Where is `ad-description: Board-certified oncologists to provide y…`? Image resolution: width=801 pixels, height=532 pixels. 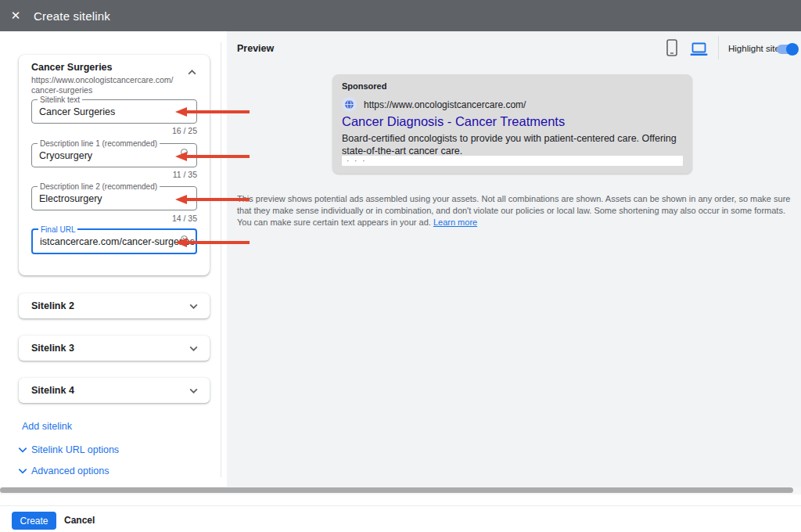 ad-description: Board-certified oncologists to provide y… is located at coordinates (512, 146).